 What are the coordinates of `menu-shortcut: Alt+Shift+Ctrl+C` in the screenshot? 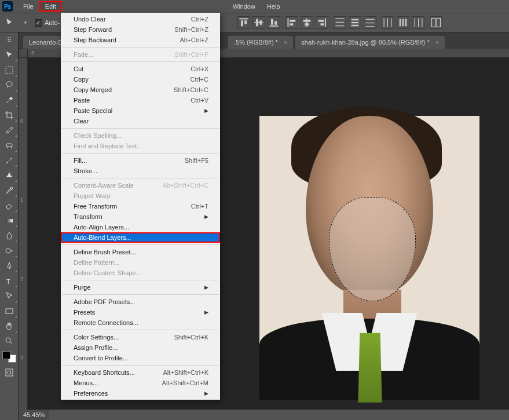 It's located at (185, 185).